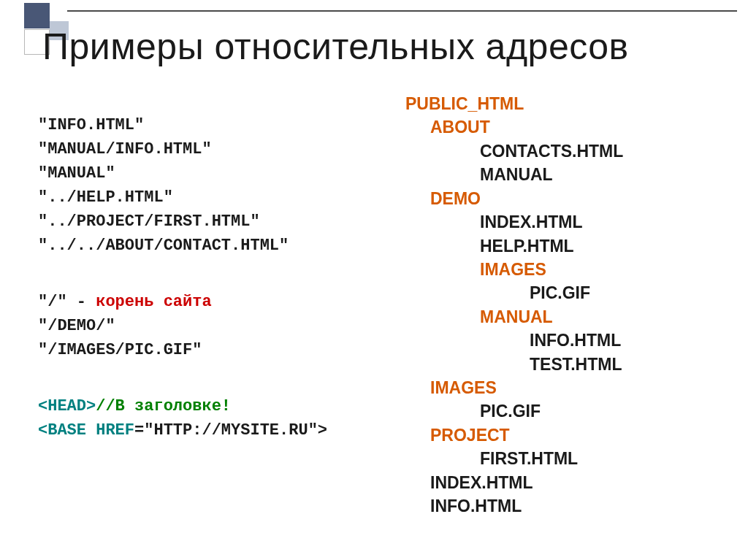 The width and height of the screenshot is (748, 560). I want to click on tree-file: FIRST.HTML, so click(514, 459).